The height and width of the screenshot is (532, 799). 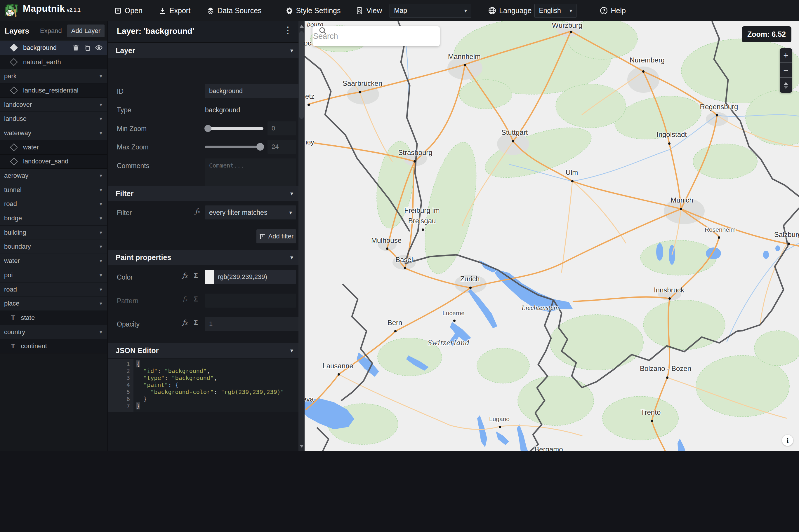 I want to click on layer-row-label: waterway, so click(x=18, y=133).